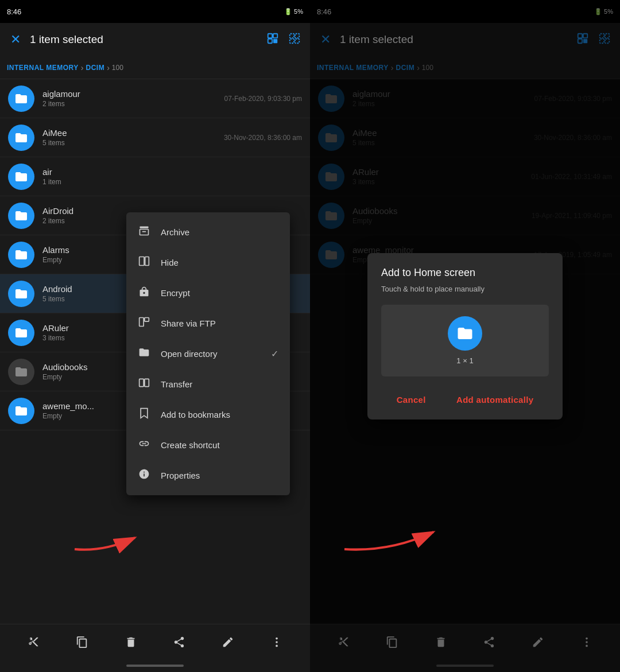  What do you see at coordinates (170, 182) in the screenshot?
I see `file-meta-air-left: 1 item` at bounding box center [170, 182].